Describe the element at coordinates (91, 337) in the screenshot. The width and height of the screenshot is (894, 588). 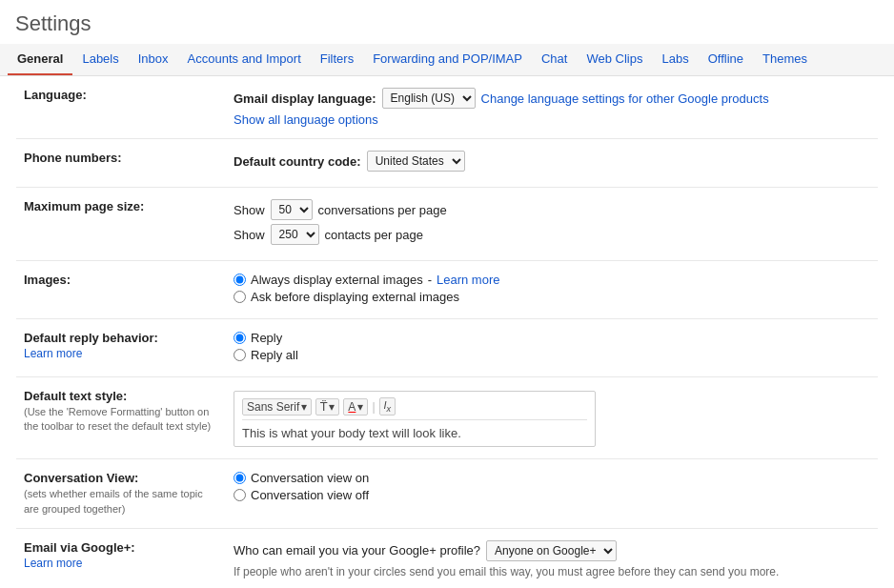
I see `reply-label: Default reply behavior:` at that location.